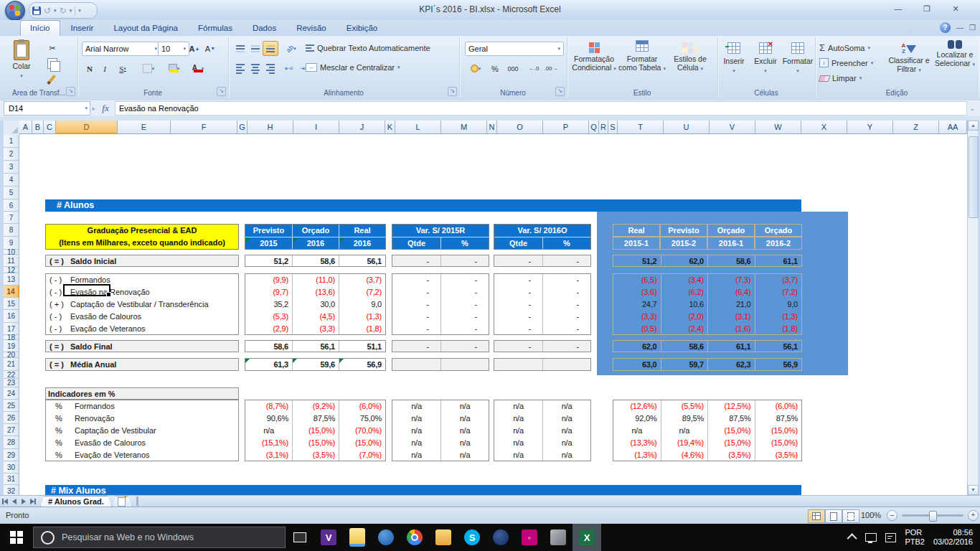  Describe the element at coordinates (472, 537) in the screenshot. I see `taskbar-app-skype: S` at that location.